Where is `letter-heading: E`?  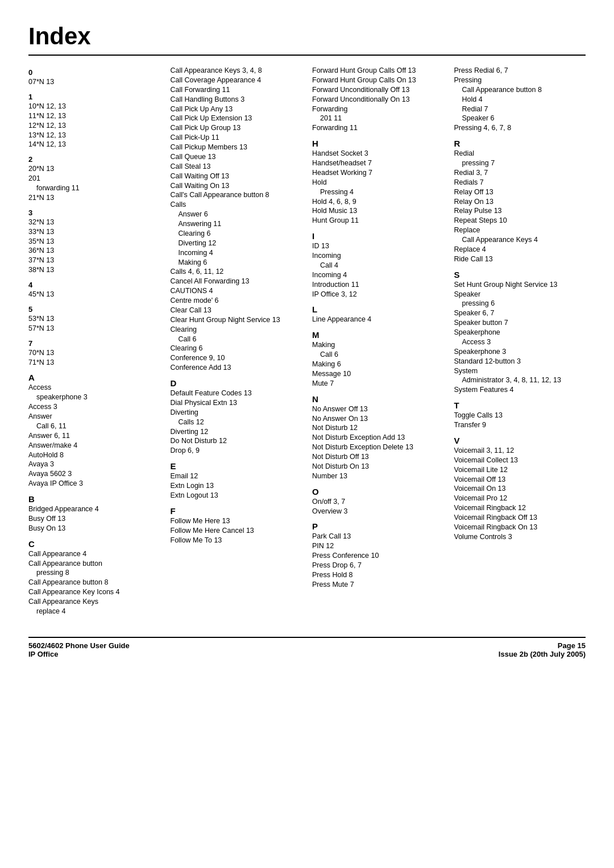
letter-heading: E is located at coordinates (237, 466).